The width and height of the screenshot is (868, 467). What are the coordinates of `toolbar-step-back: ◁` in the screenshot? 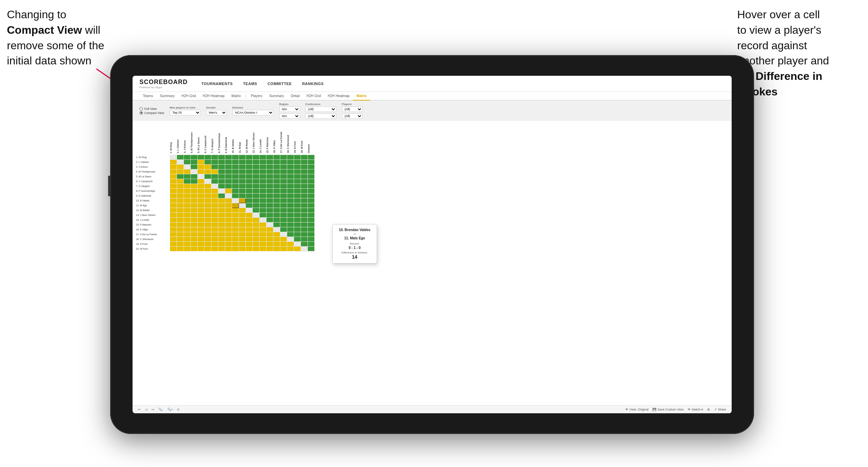 It's located at (146, 409).